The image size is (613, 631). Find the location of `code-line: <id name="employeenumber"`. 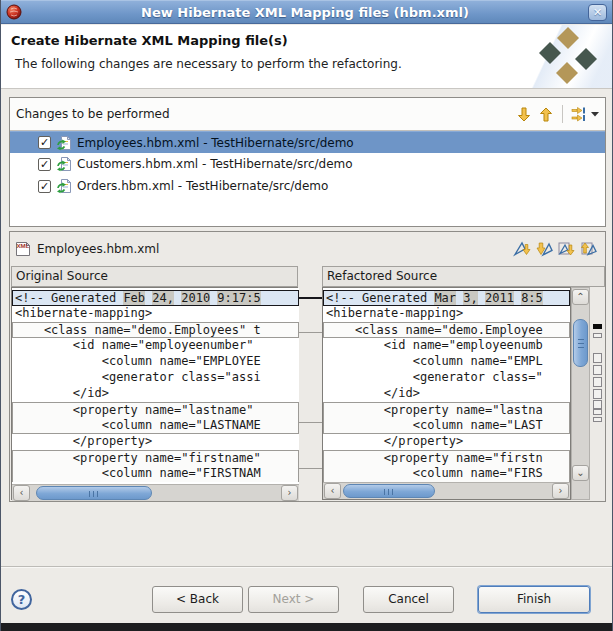

code-line: <id name="employeenumber" is located at coordinates (156, 346).